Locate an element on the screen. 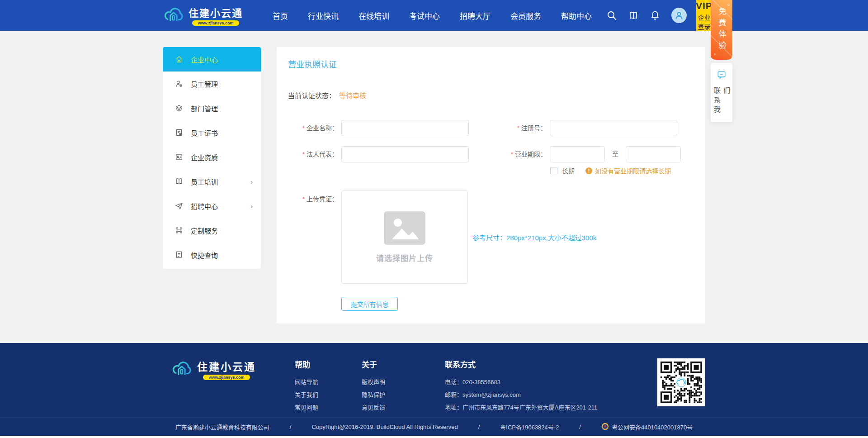  business-term-end-input is located at coordinates (653, 154).